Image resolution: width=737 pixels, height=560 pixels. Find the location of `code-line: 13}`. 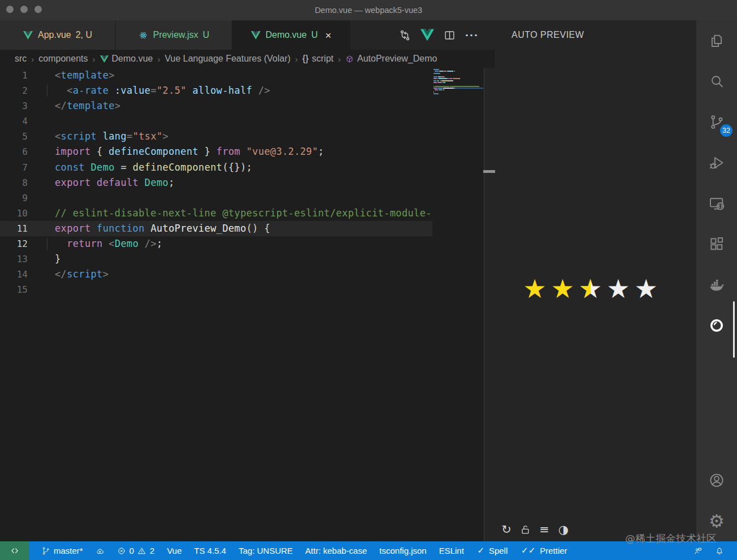

code-line: 13} is located at coordinates (216, 259).